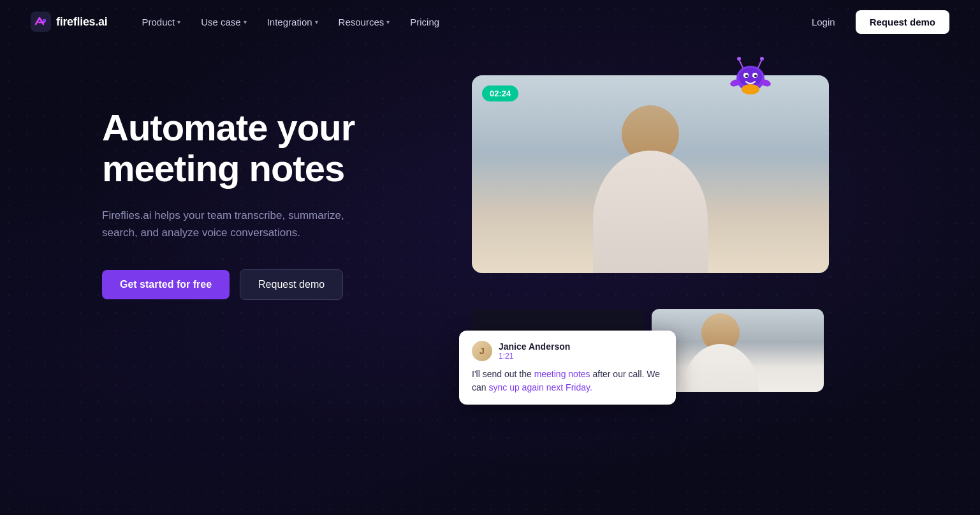 The width and height of the screenshot is (980, 515). What do you see at coordinates (82, 22) in the screenshot?
I see `logo-text: fireflies.ai` at bounding box center [82, 22].